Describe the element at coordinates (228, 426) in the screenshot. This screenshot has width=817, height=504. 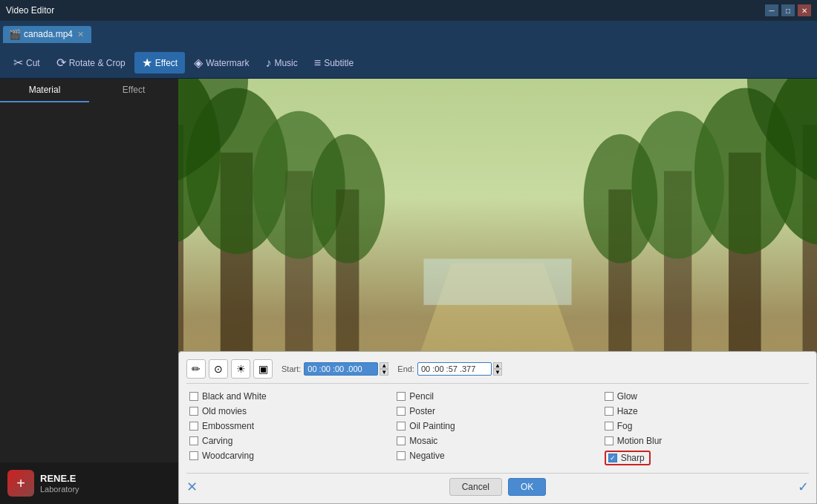
I see `effect-label-embossment: Embossment` at that location.